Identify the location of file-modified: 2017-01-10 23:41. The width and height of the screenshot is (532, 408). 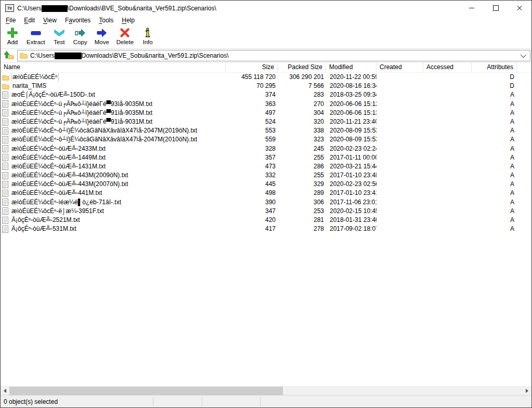
(352, 193).